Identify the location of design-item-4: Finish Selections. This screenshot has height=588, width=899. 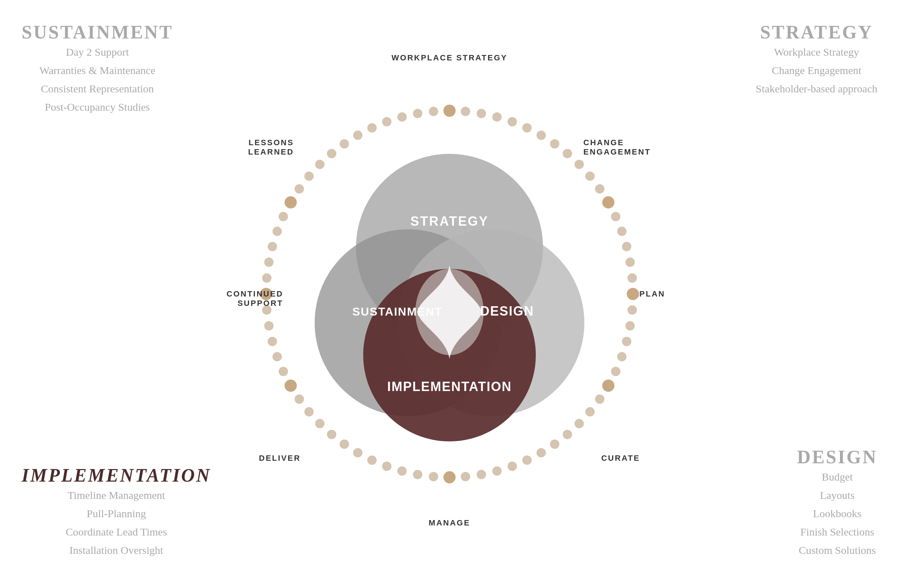
(837, 532).